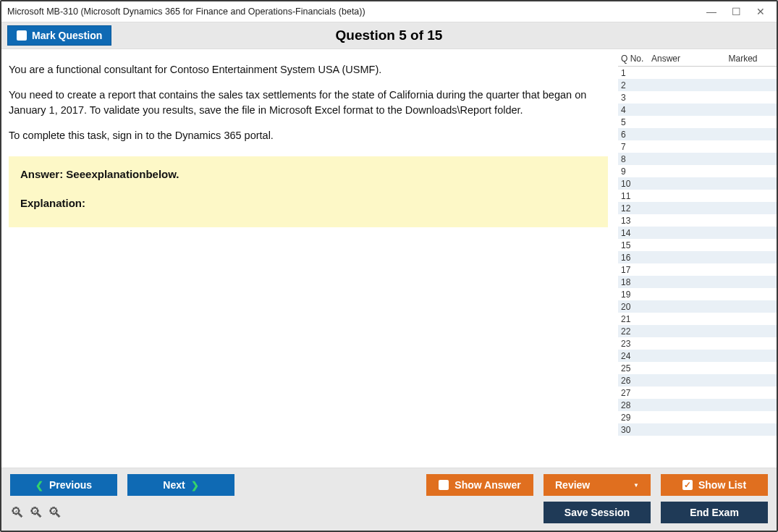  I want to click on chevron-left-icon: ❮, so click(39, 485).